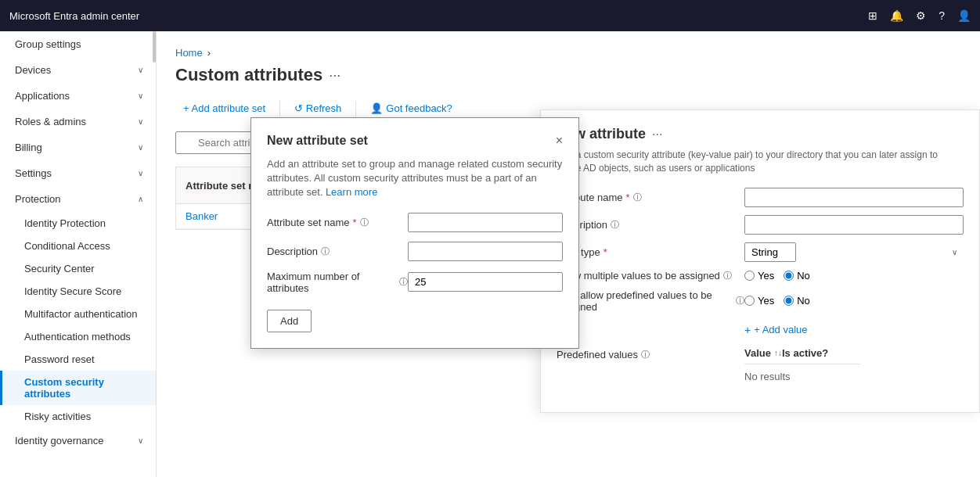 The height and width of the screenshot is (477, 980). I want to click on info-icon-attr-name: ⓘ, so click(365, 222).